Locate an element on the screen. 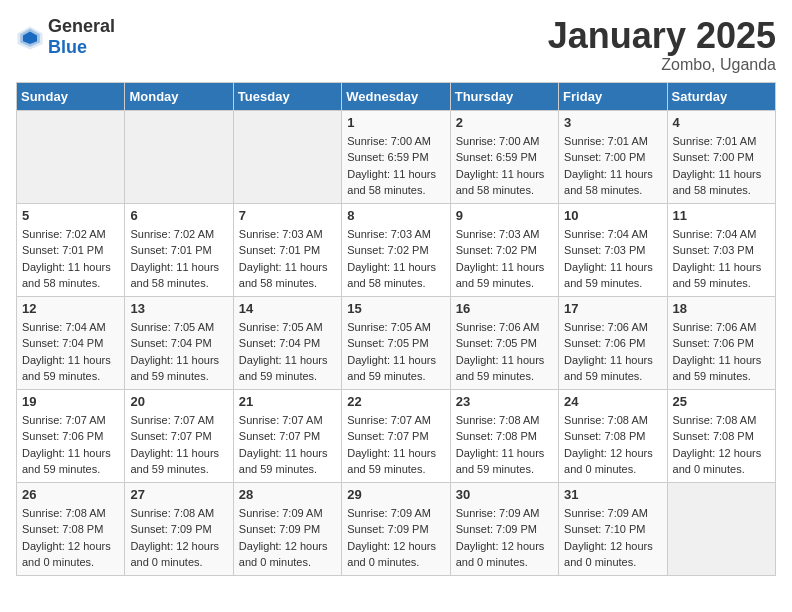  day-number: 31 is located at coordinates (612, 494).